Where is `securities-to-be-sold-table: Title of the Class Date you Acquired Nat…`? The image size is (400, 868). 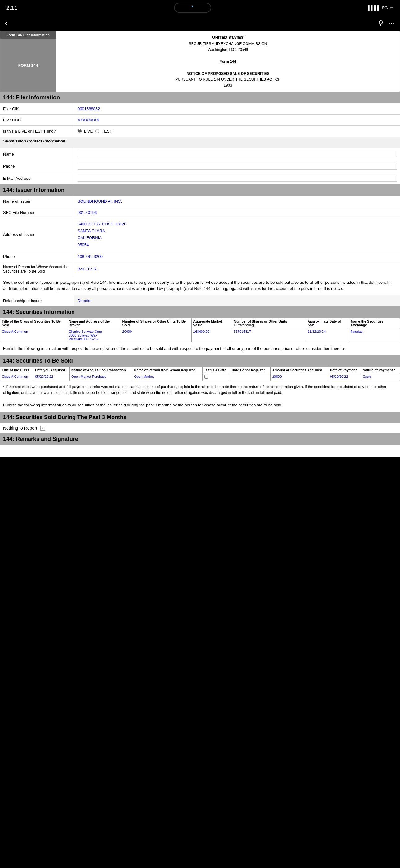
securities-to-be-sold-table: Title of the Class Date you Acquired Nat… is located at coordinates (200, 374).